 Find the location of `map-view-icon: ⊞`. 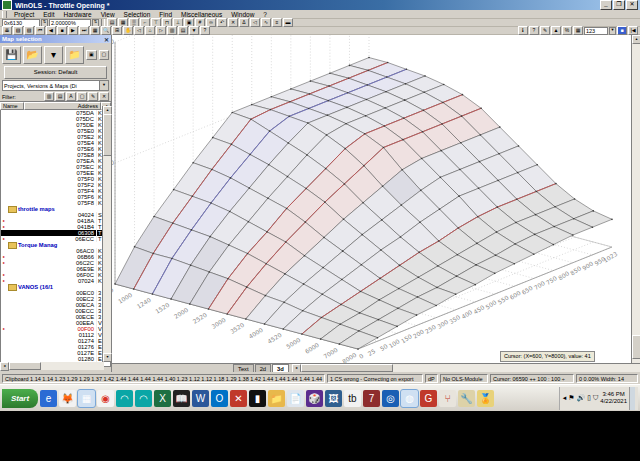

map-view-icon: ⊞ is located at coordinates (117, 30).